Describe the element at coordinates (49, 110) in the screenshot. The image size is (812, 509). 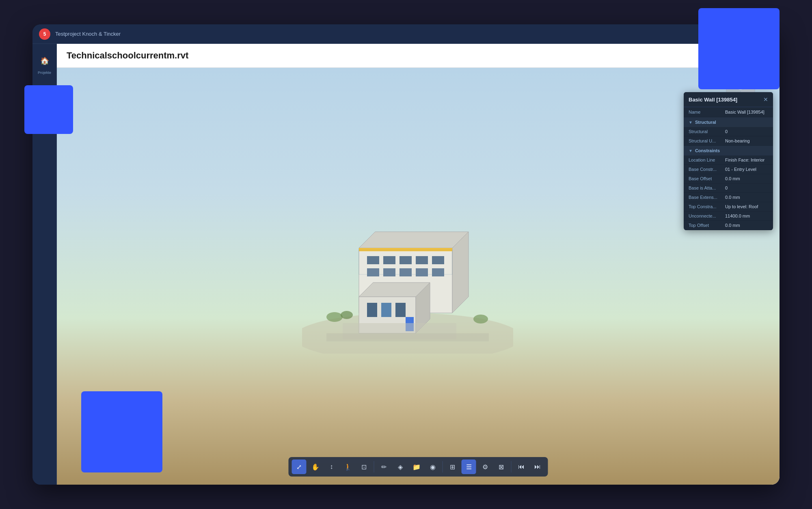
I see `decorative-square-left` at that location.